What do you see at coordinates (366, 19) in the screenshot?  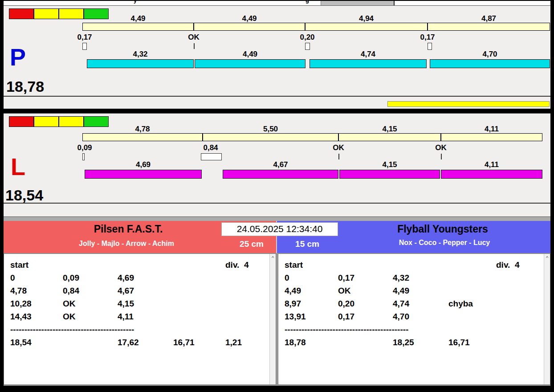 I see `split-time-label: 4,94` at bounding box center [366, 19].